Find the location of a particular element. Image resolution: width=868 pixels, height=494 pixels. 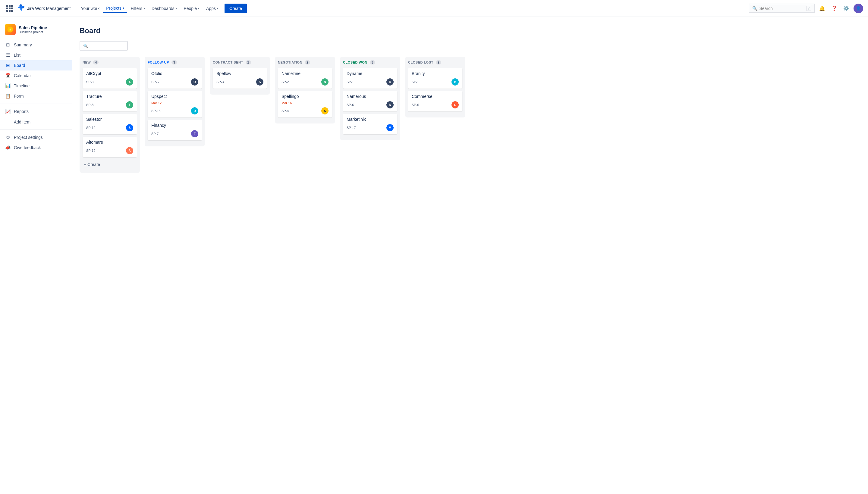

column-closed-lost: CLOSED LOST 2 Branity SP-1 B Commerse SP… is located at coordinates (435, 87).